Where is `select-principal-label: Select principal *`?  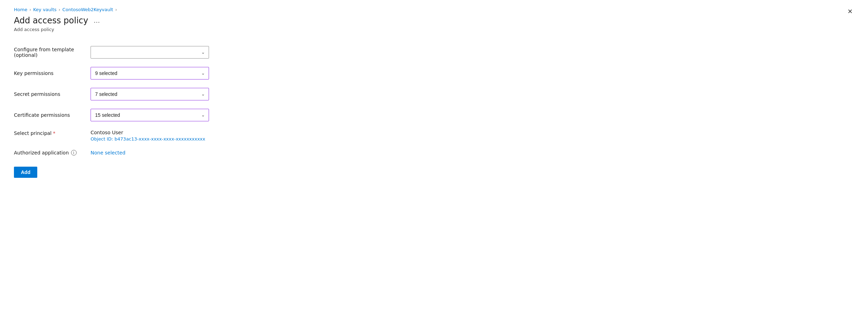
select-principal-label: Select principal * is located at coordinates (49, 133).